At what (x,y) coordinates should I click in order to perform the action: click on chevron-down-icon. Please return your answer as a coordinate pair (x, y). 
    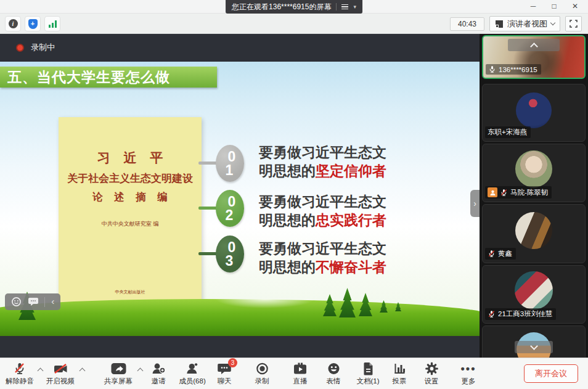
    Looking at the image, I should click on (534, 346).